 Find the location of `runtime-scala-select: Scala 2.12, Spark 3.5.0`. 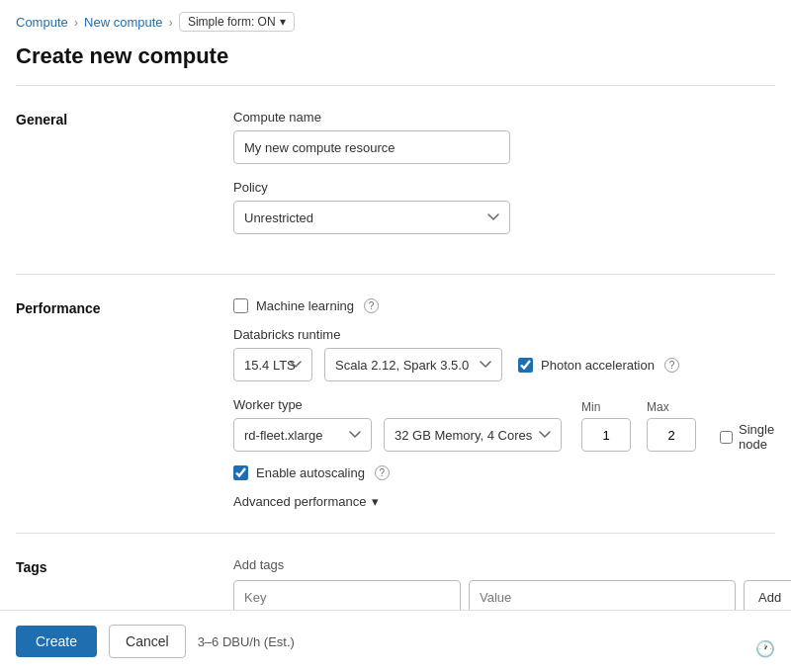

runtime-scala-select: Scala 2.12, Spark 3.5.0 is located at coordinates (413, 365).